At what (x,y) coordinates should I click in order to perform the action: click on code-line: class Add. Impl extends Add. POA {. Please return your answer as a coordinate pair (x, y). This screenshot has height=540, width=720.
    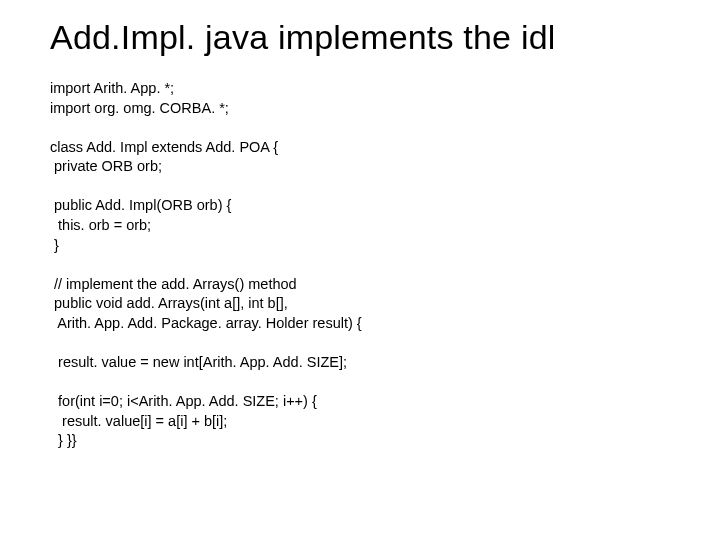
    Looking at the image, I should click on (164, 147).